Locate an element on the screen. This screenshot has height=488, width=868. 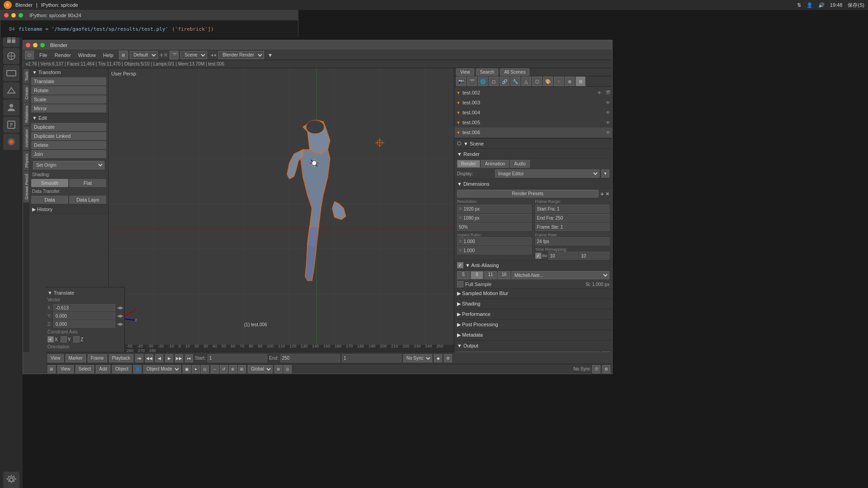
view-btn-bottom: View is located at coordinates (66, 369).